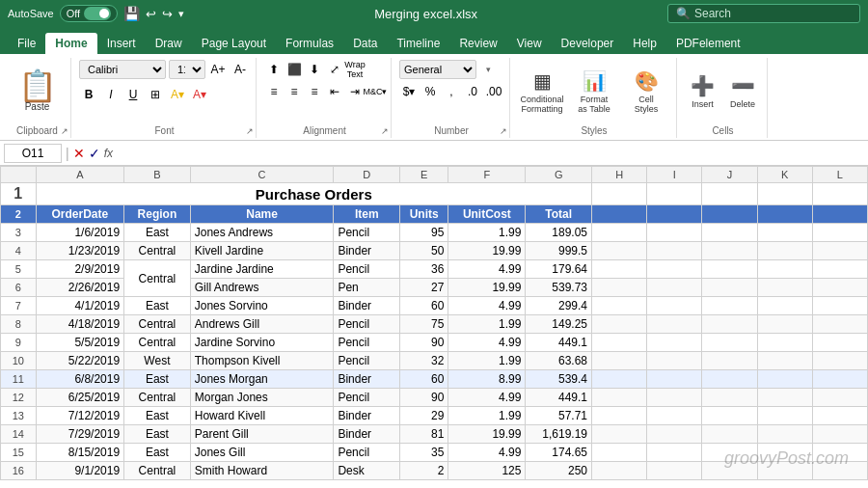 The height and width of the screenshot is (488, 868). I want to click on purchase-orders-title: Purchase Orders, so click(313, 195).